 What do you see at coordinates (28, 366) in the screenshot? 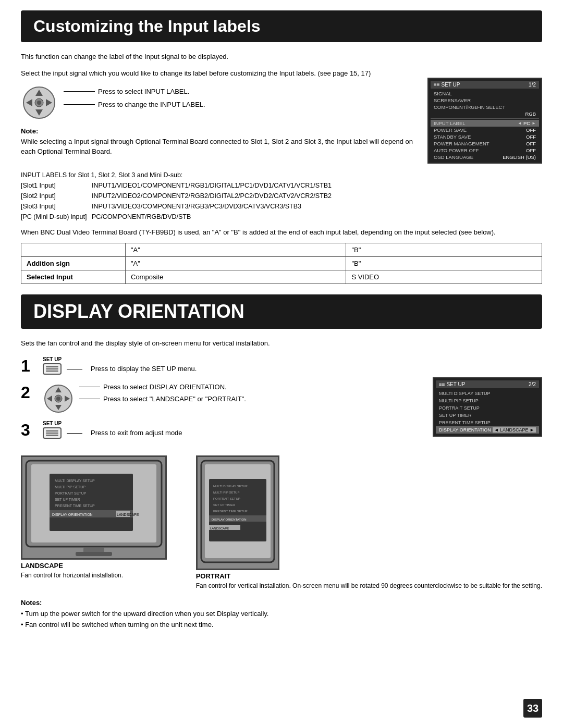
I see `step1-number: 1` at bounding box center [28, 366].